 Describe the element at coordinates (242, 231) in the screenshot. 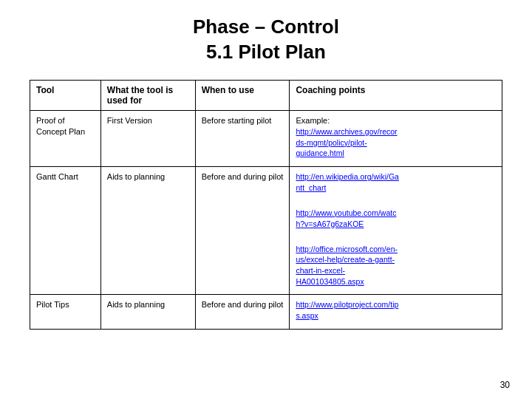

I see `row2-when: Before and during pilot` at that location.